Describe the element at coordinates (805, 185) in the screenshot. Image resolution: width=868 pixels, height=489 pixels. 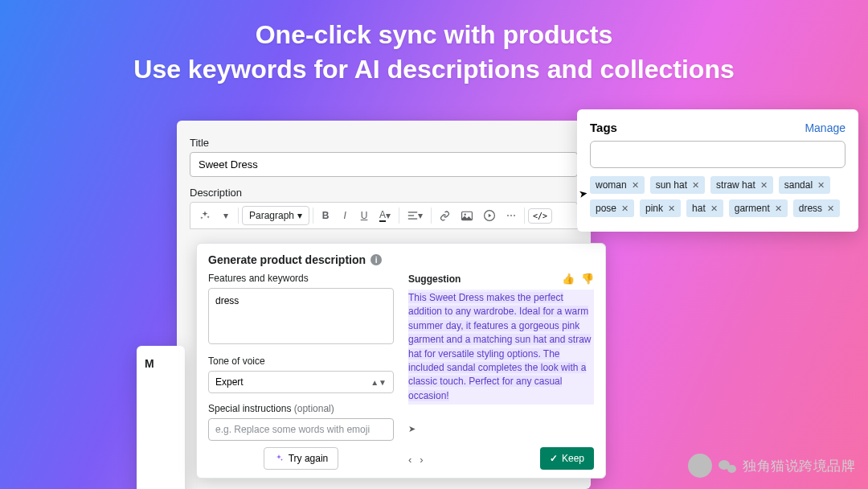
I see `tag-sandal: sandal✕` at that location.